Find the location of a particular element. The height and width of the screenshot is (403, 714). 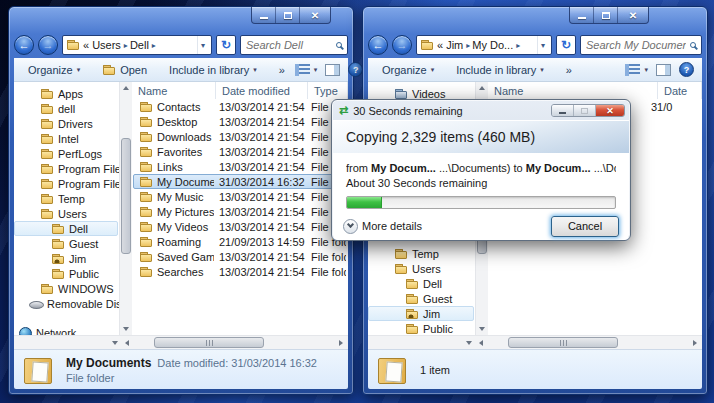

search-box: Search My Documents is located at coordinates (641, 45).